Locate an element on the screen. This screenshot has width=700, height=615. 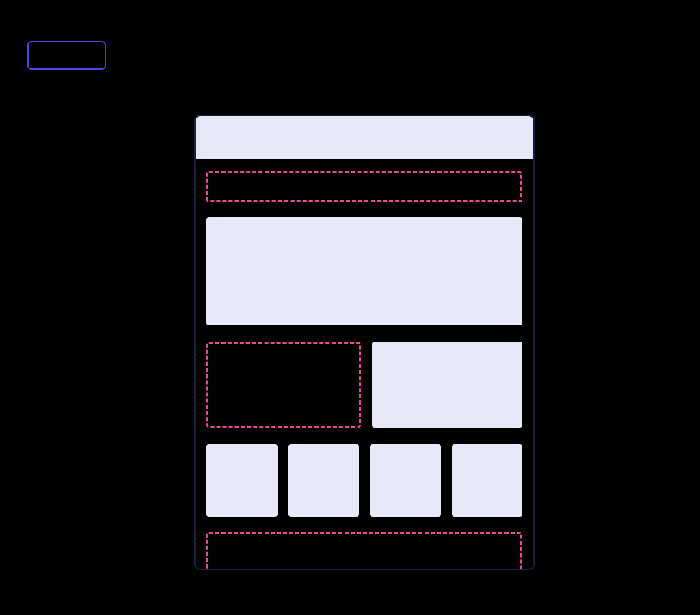
hero-block is located at coordinates (364, 271).